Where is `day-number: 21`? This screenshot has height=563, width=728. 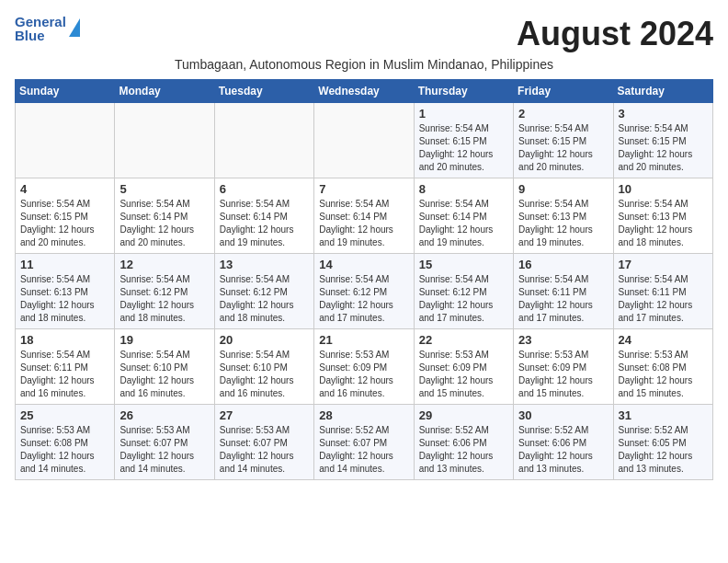 day-number: 21 is located at coordinates (364, 340).